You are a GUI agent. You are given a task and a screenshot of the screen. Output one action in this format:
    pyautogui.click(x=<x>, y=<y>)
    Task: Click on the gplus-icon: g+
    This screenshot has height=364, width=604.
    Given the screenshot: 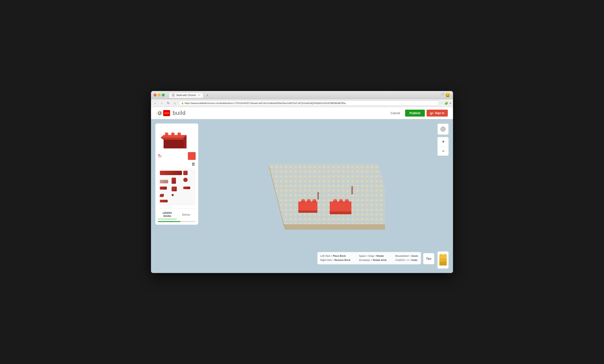 What is the action you would take?
    pyautogui.click(x=432, y=113)
    